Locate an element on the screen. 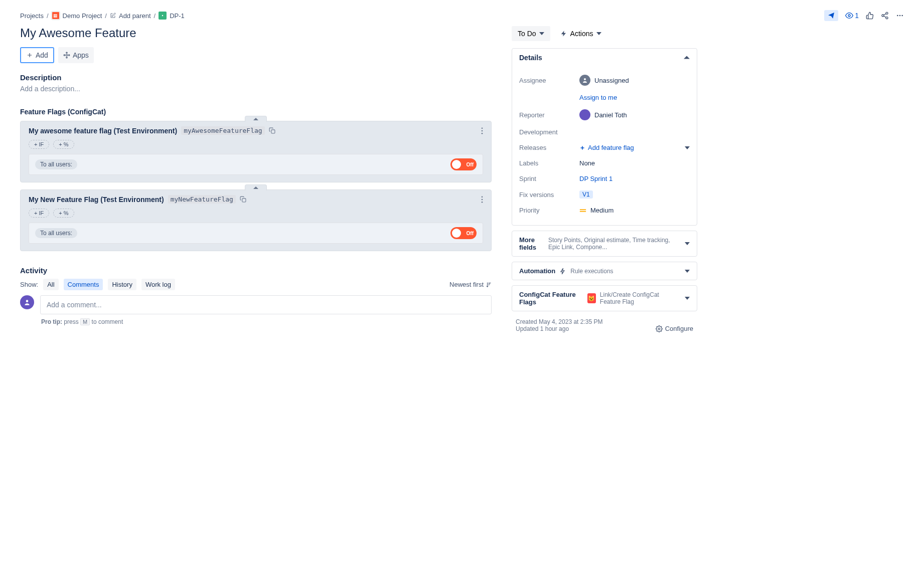 The image size is (924, 582). more-fields-panel: More fields Story Points, Original estim… is located at coordinates (604, 244).